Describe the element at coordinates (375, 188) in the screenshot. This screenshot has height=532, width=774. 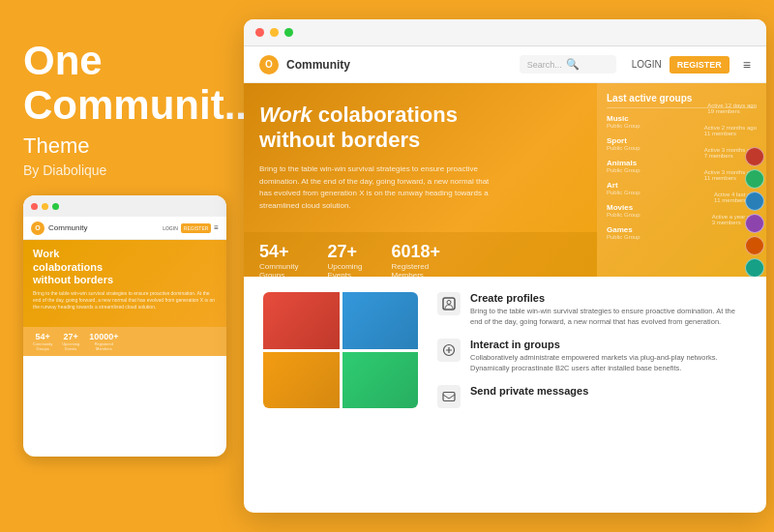
I see `hero-desc: Bring to the table win-win survival stra…` at that location.